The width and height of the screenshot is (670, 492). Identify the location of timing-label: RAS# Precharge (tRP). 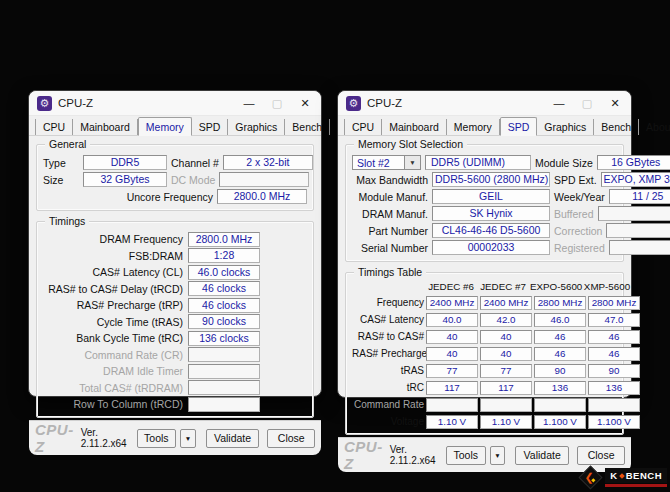
(113, 305).